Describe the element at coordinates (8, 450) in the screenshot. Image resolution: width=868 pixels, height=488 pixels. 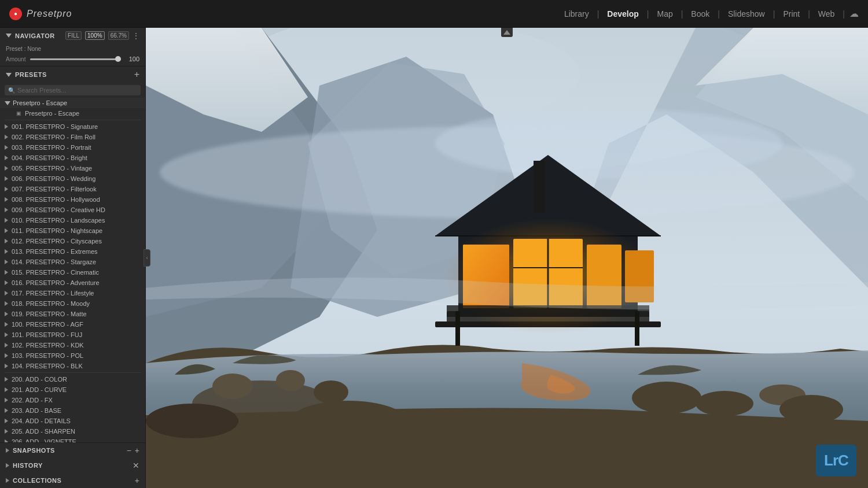
I see `snapshots-expand-icon` at that location.